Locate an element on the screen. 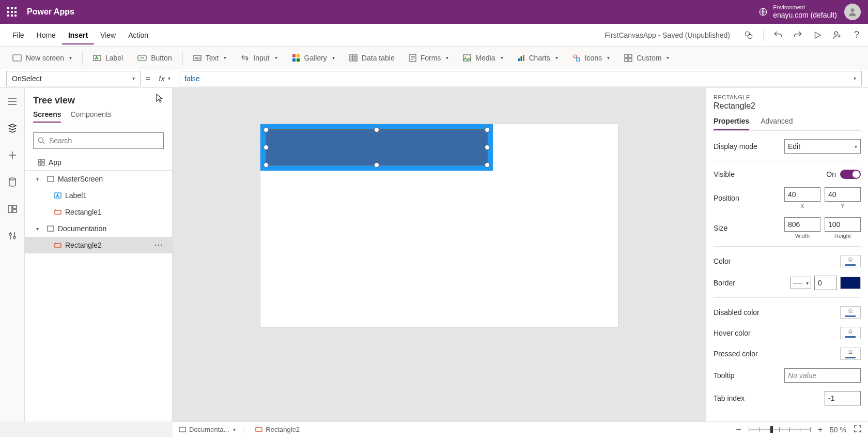  gallery-menu: Gallery▾ is located at coordinates (313, 58).